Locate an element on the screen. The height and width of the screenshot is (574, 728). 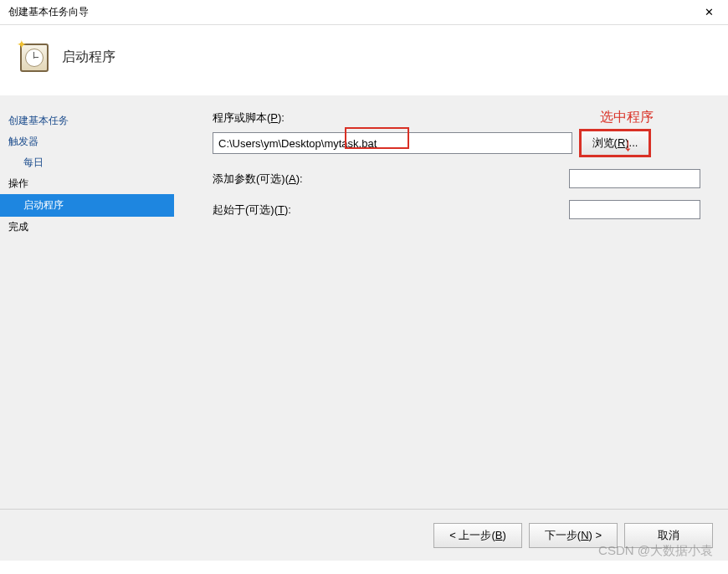
close-icon: ✕ is located at coordinates (710, 12).